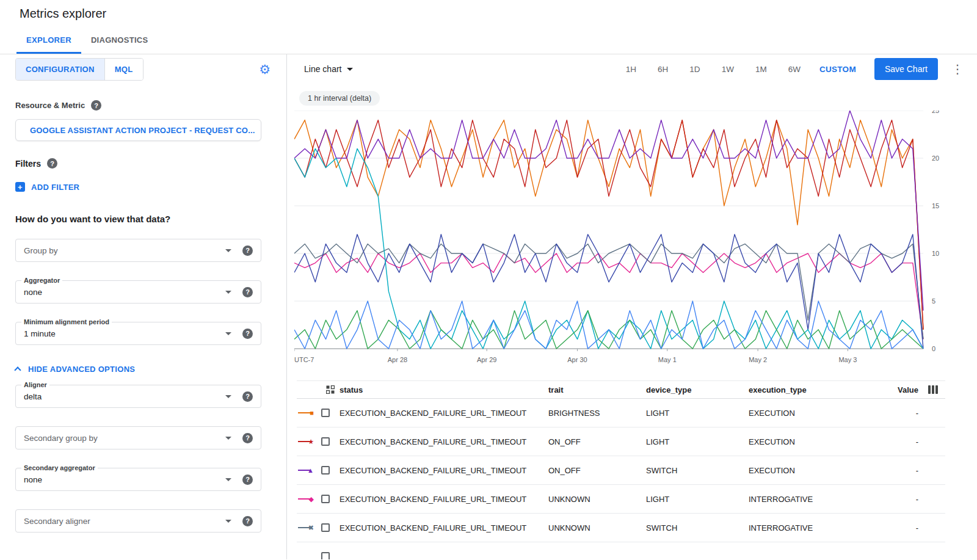  I want to click on secondary-group-by-dropdown: Secondary group by?, so click(138, 438).